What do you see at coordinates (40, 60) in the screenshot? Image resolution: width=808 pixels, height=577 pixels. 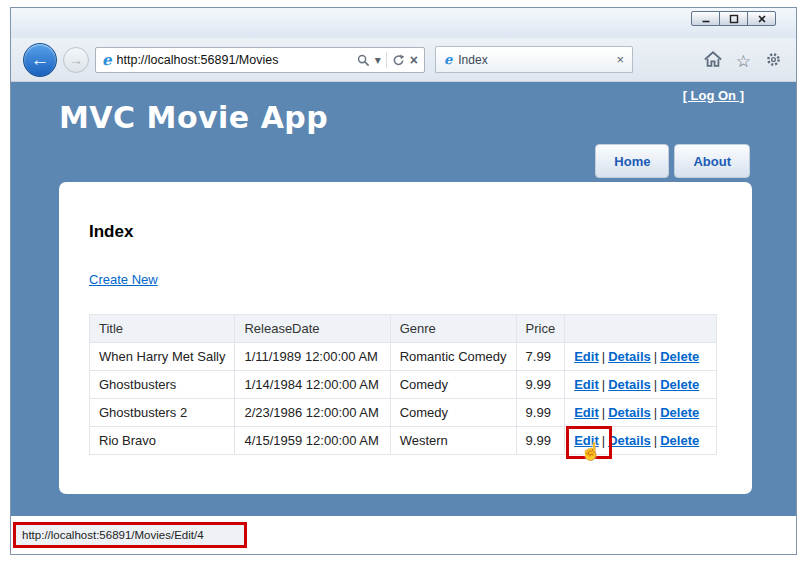 I see `back-button: ←` at bounding box center [40, 60].